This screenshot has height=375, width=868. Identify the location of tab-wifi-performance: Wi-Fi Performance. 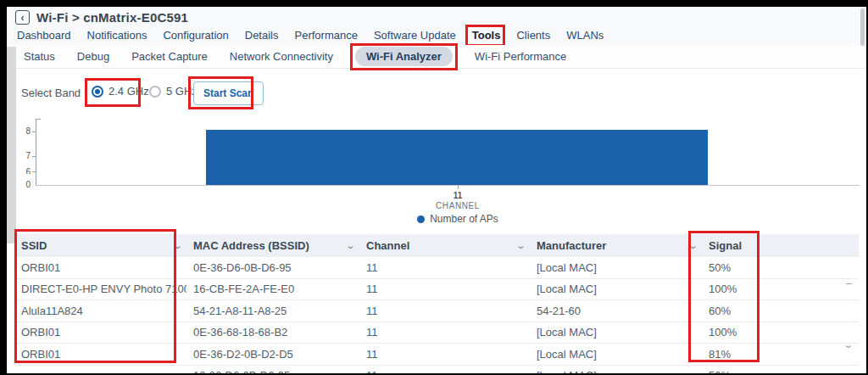
(520, 56).